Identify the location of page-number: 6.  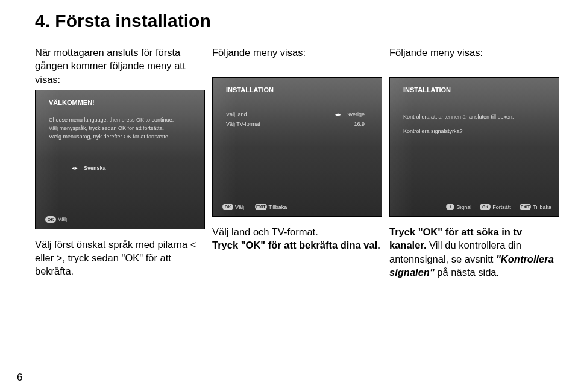
(19, 378).